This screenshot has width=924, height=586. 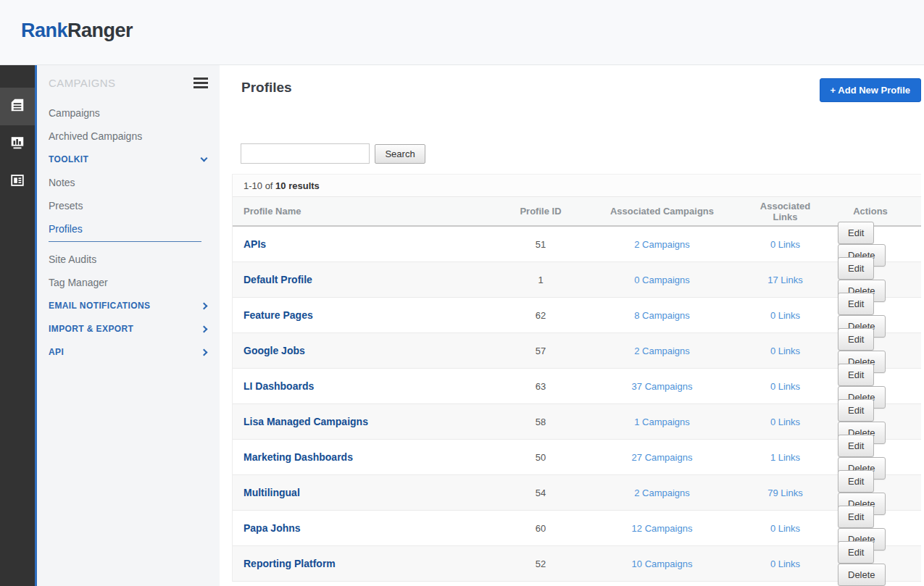 I want to click on rail-item-news, so click(x=17, y=182).